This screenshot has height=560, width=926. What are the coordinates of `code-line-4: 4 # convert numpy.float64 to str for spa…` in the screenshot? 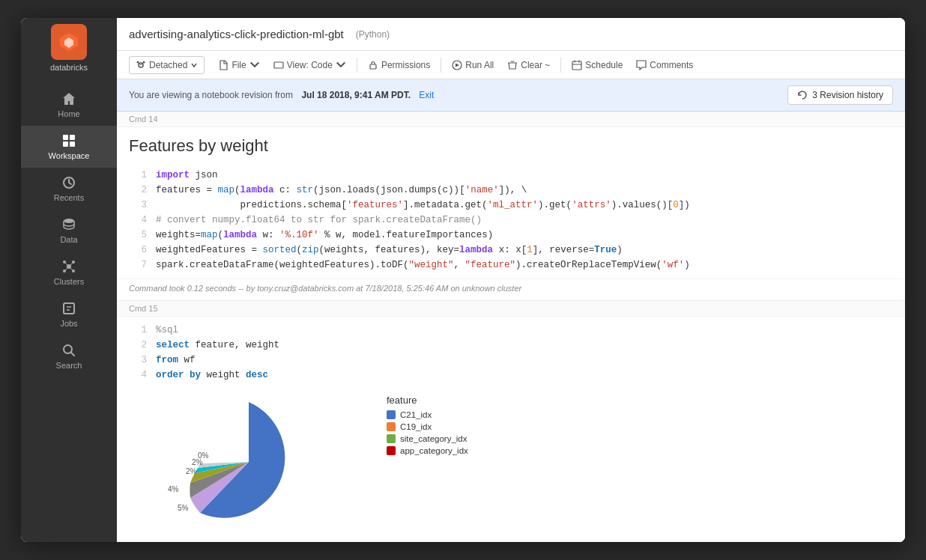 It's located at (517, 220).